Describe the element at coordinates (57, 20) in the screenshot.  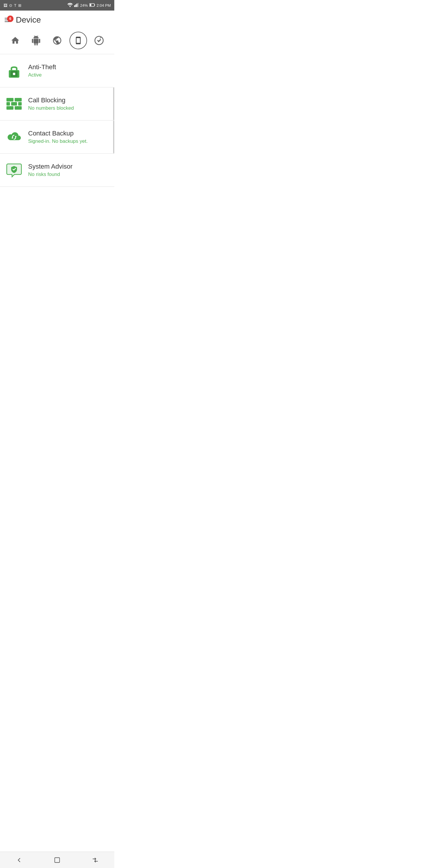
I see `header: 6 Device` at that location.